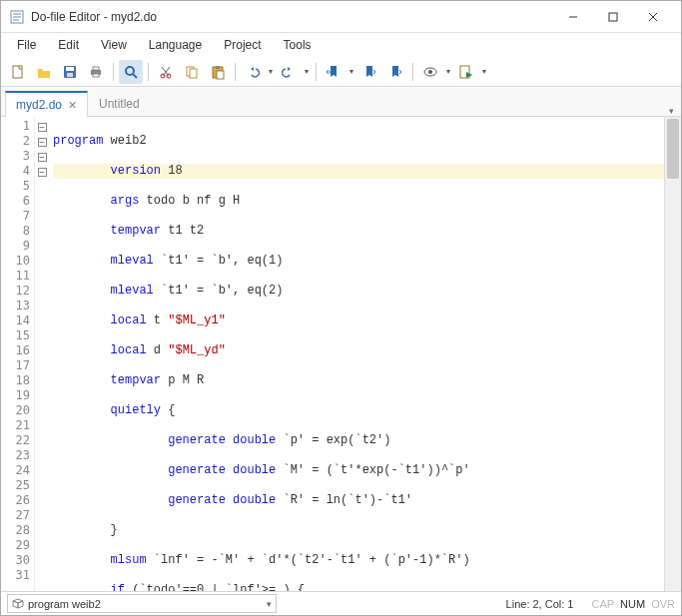 Image resolution: width=682 pixels, height=616 pixels. I want to click on preview-dropdown: ▾, so click(448, 72).